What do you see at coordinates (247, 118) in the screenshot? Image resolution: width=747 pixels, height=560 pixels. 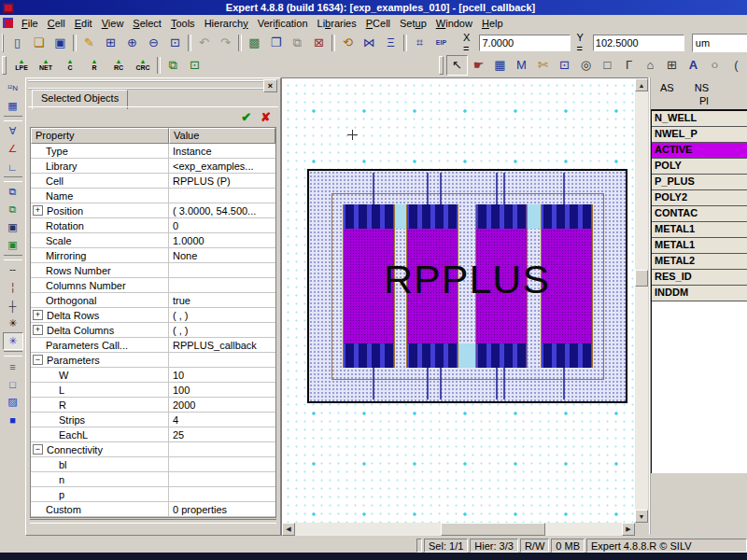 I see `apply-check-icon: ✔` at bounding box center [247, 118].